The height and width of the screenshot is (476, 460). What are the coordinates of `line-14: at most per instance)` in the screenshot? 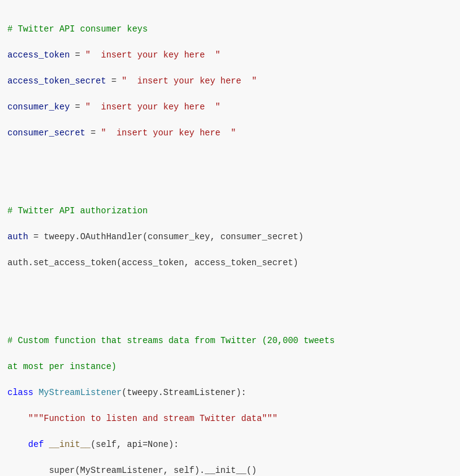 It's located at (230, 367).